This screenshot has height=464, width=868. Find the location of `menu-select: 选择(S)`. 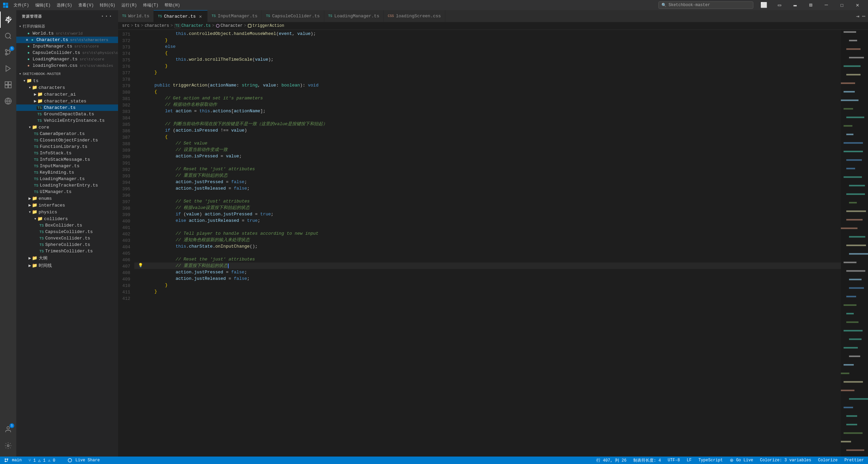

menu-select: 选择(S) is located at coordinates (64, 5).